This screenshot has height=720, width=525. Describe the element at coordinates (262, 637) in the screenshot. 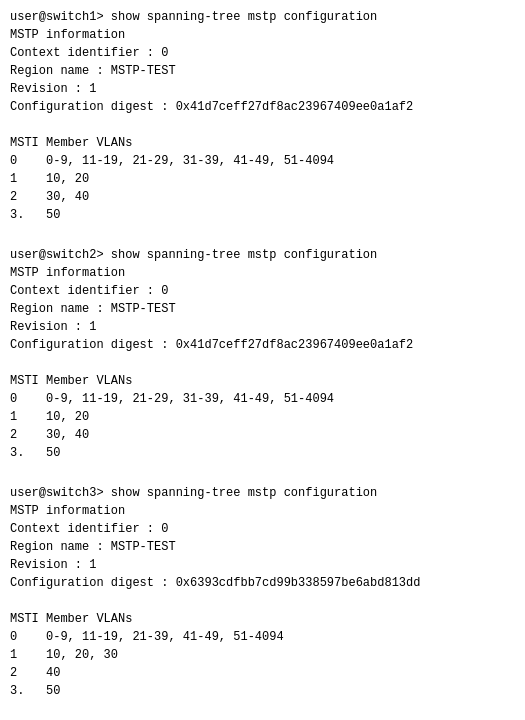

I see `terminal-line: 0 0-9, 11-19, 21-39, 41-49, 51-4094` at that location.